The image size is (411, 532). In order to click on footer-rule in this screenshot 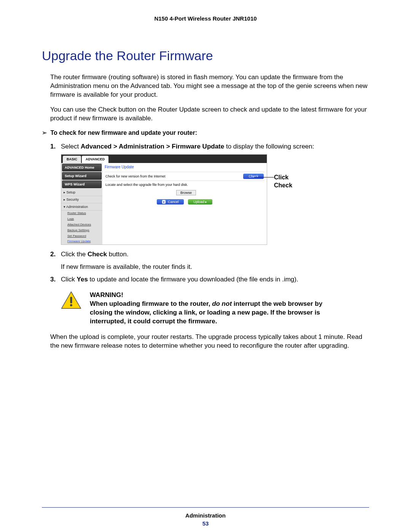, I will do `click(206, 507)`.